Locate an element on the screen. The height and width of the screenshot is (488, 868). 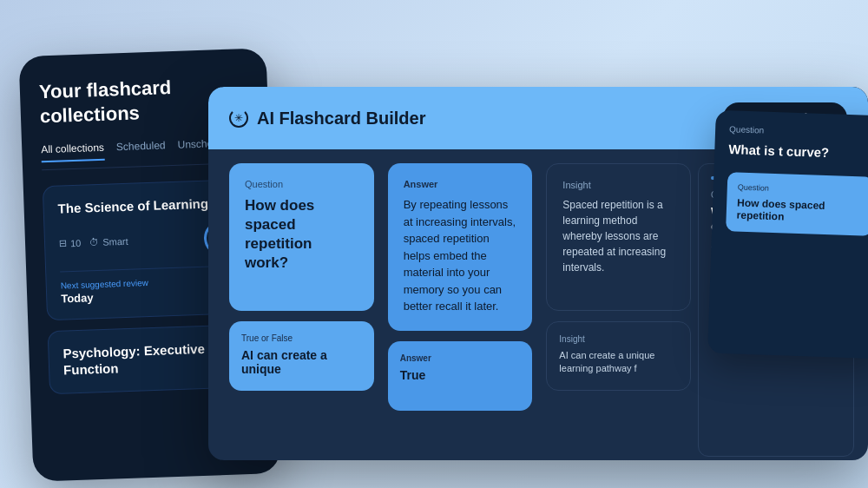
card-icon: ⊟ is located at coordinates (62, 243).